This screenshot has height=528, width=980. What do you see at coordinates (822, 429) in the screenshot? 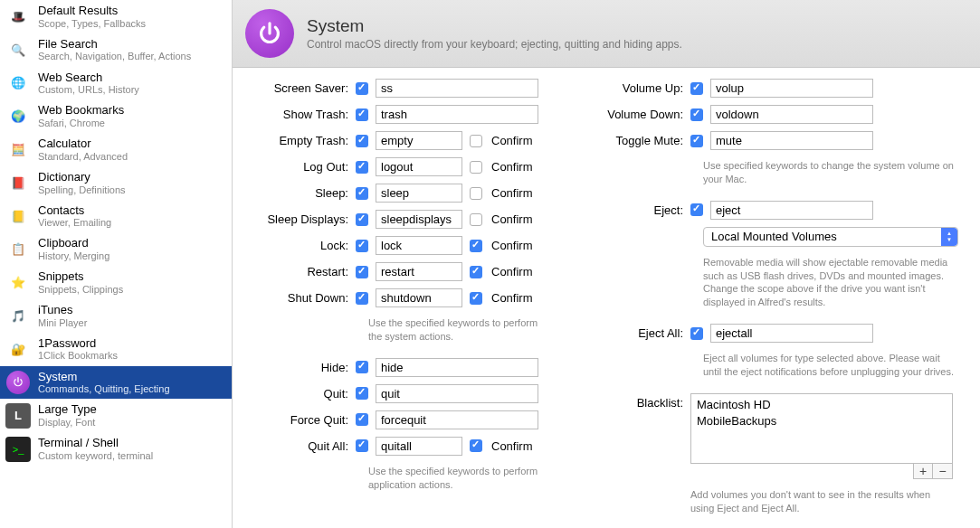
I see `blacklist-listbox: Macintosh HD MobileBackups` at bounding box center [822, 429].